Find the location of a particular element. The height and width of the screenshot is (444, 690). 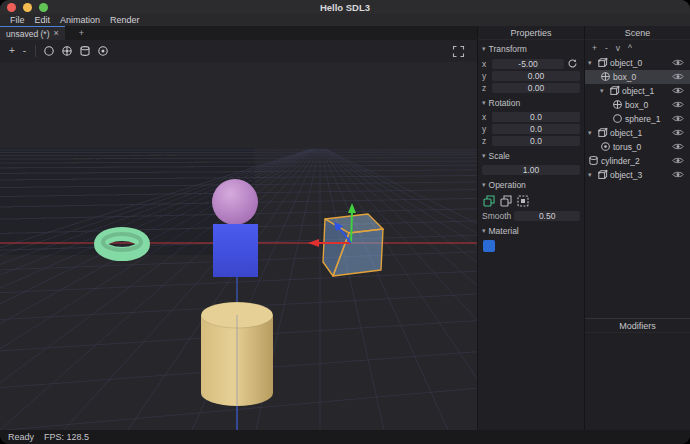

scene-panel: Scene + - v ^ ▾object_0box_0▾object_1box… is located at coordinates (638, 172).